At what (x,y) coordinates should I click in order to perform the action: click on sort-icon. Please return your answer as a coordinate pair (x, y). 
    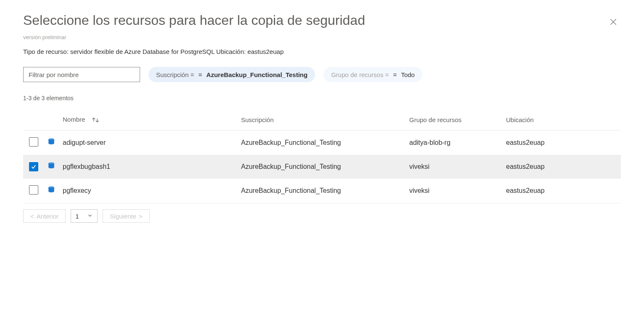
    Looking at the image, I should click on (95, 120).